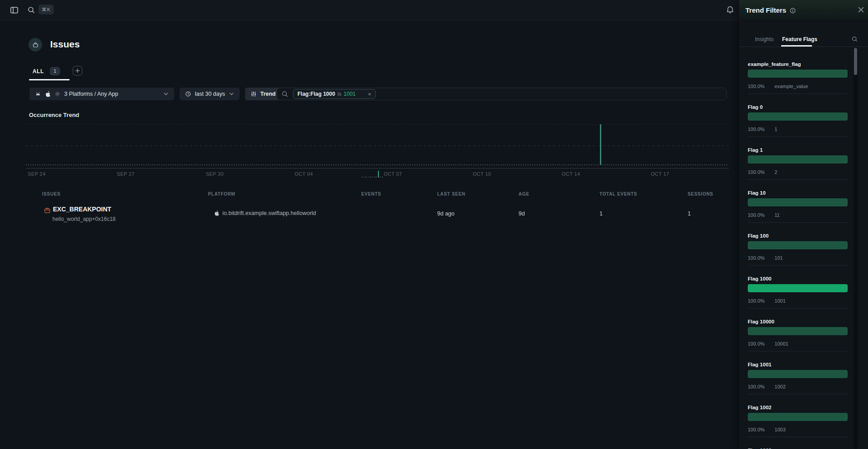  I want to click on col-last-seen: LAST SEEN, so click(451, 194).